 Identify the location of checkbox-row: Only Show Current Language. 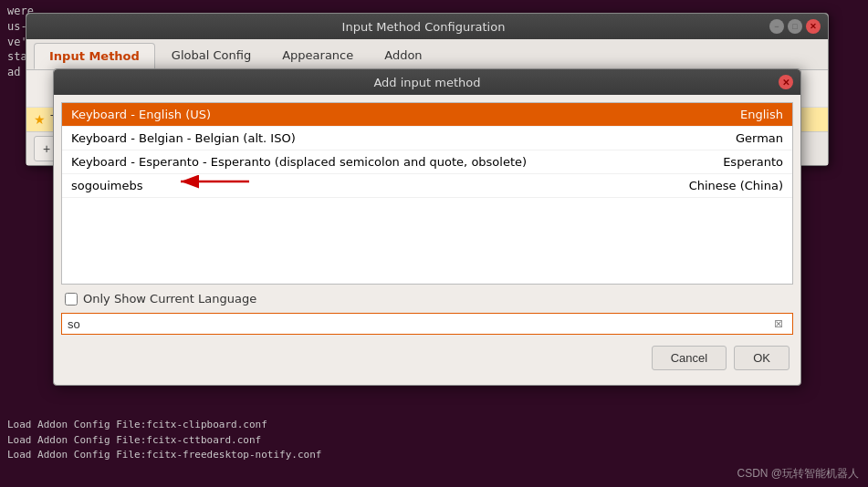
(427, 299).